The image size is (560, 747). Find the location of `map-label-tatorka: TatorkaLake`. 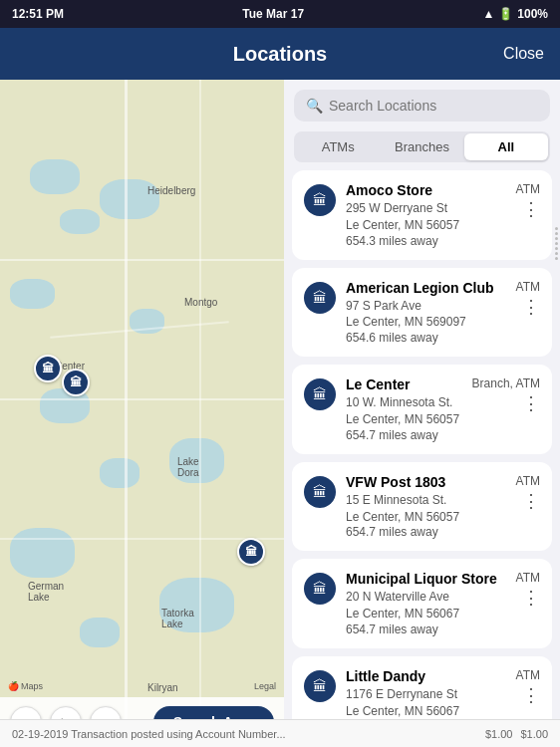

map-label-tatorka: TatorkaLake is located at coordinates (177, 619).